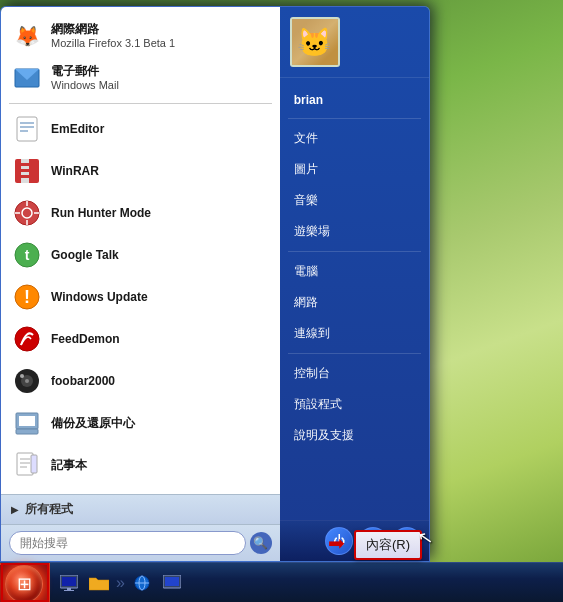 This screenshot has height=602, width=563. I want to click on right-item-user: brian, so click(354, 100).